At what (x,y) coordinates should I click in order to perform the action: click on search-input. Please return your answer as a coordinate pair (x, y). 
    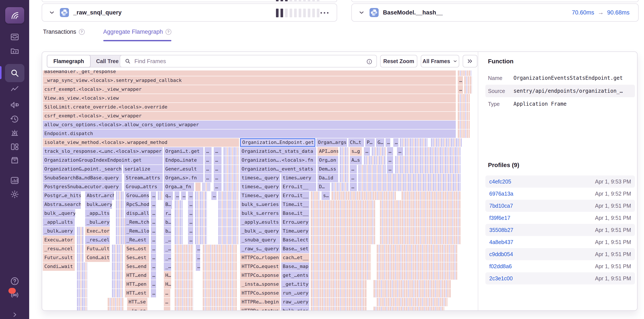
    Looking at the image, I should click on (249, 61).